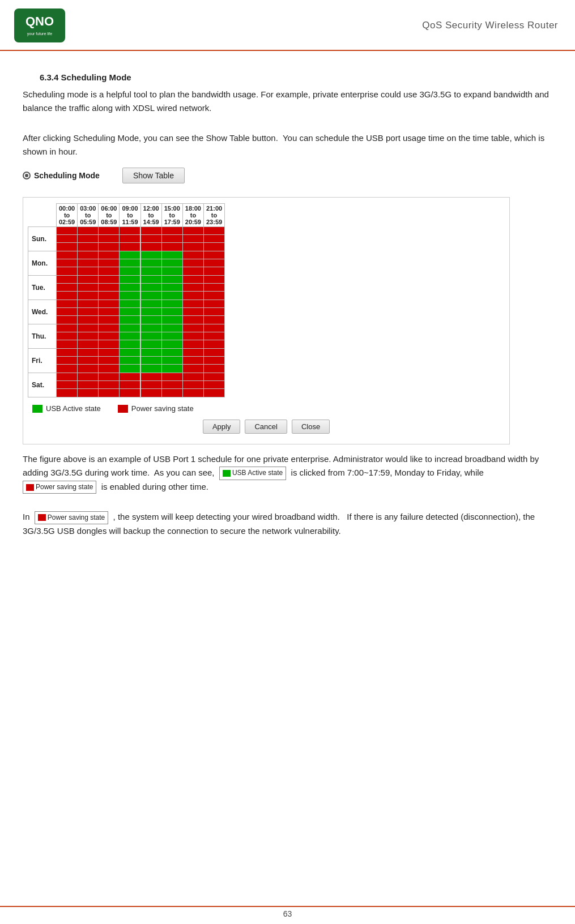  I want to click on svg-text: your future life, so click(40, 34).